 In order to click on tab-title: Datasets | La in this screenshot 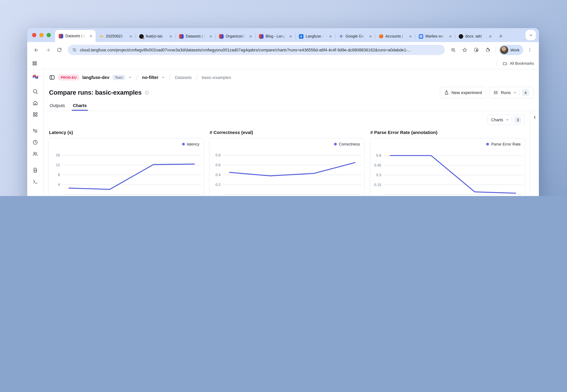, I will do `click(76, 36)`.